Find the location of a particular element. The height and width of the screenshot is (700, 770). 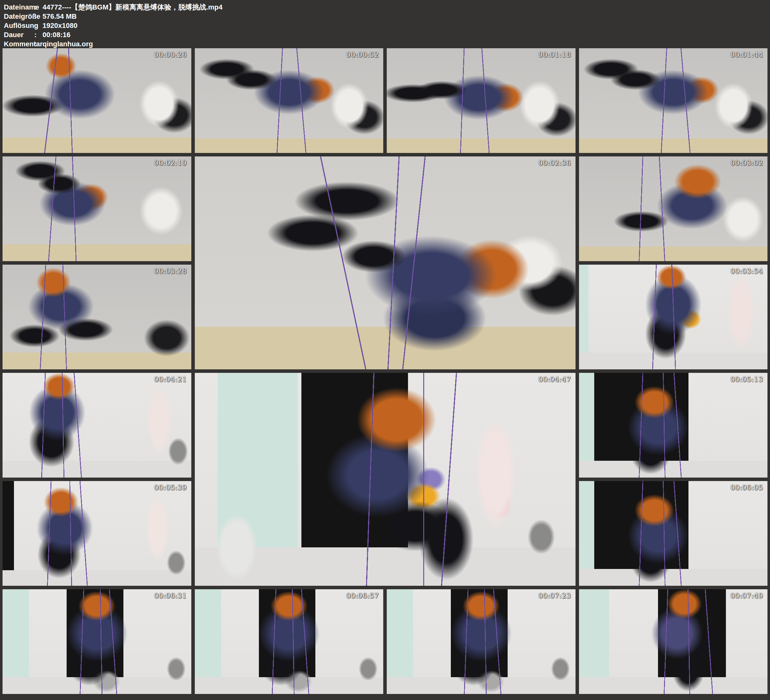

metadata-value: 44772----【楚鸽BGM】新模离离悬缚体验，脱缚挑战.mp4 is located at coordinates (132, 7).